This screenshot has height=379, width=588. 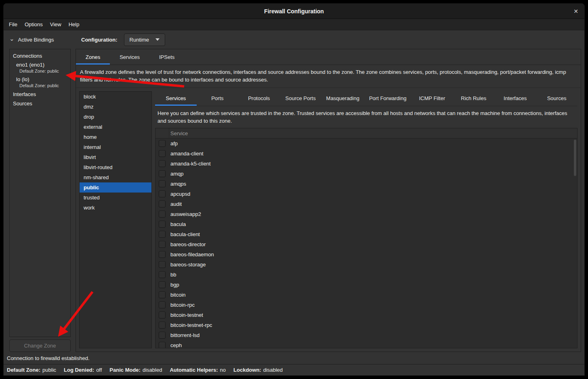 I want to click on service-row: bitcoin-testnet-rpc, so click(x=366, y=325).